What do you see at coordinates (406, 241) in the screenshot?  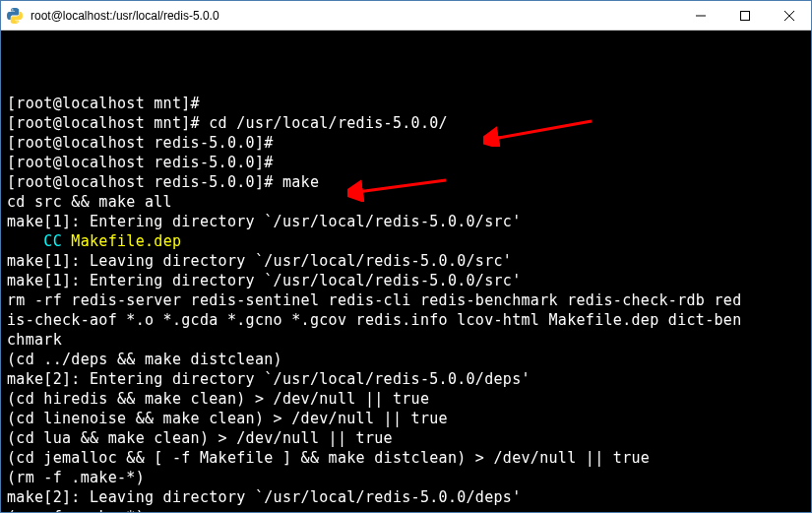 I see `terminal-line: CC Makefile.dep` at bounding box center [406, 241].